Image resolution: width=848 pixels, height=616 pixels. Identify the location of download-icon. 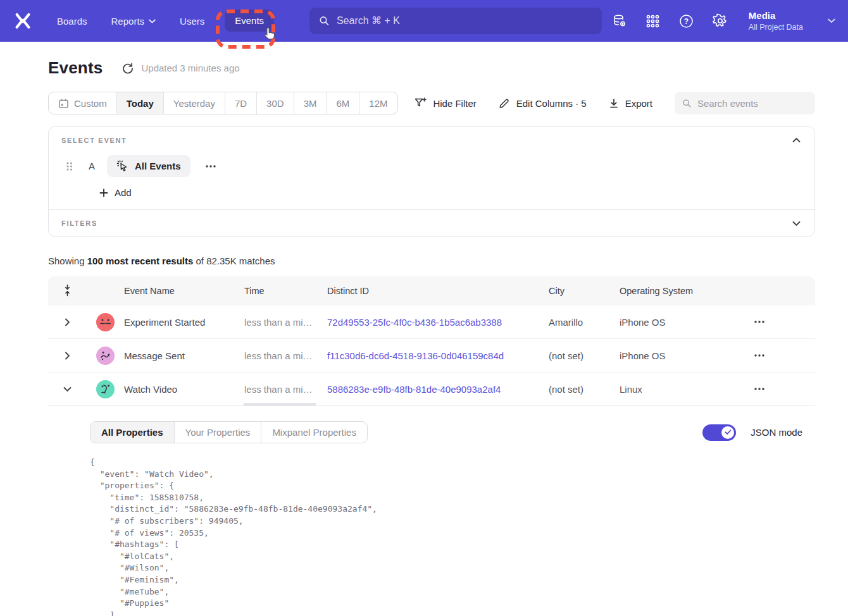
(614, 104).